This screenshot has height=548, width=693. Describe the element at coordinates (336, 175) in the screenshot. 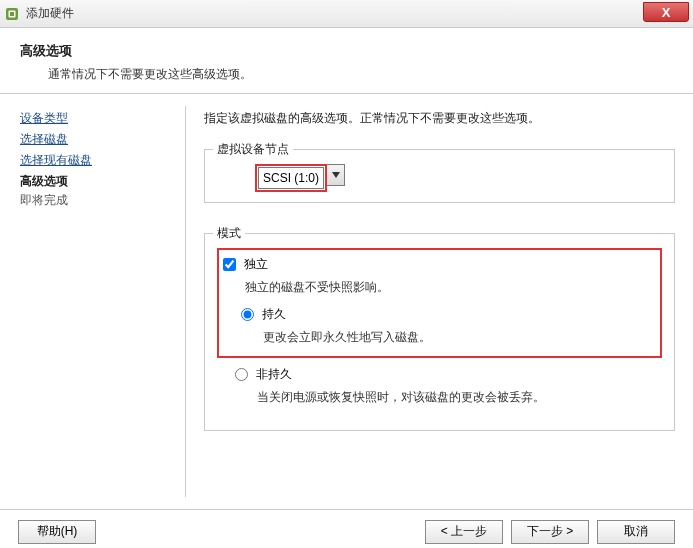

I see `scsi-node-dropdown-arrow` at that location.